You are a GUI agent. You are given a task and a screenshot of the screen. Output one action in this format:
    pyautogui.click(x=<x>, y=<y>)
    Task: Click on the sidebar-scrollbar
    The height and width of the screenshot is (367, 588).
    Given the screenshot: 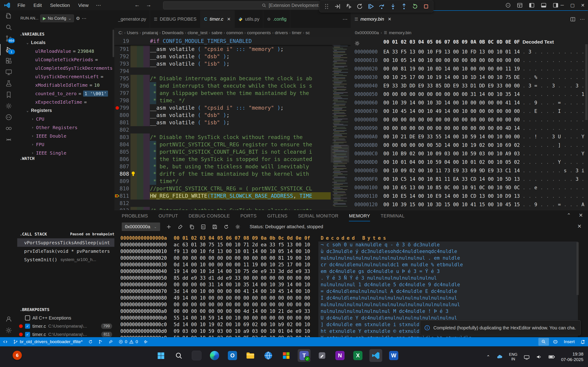 What is the action you would take?
    pyautogui.click(x=113, y=43)
    